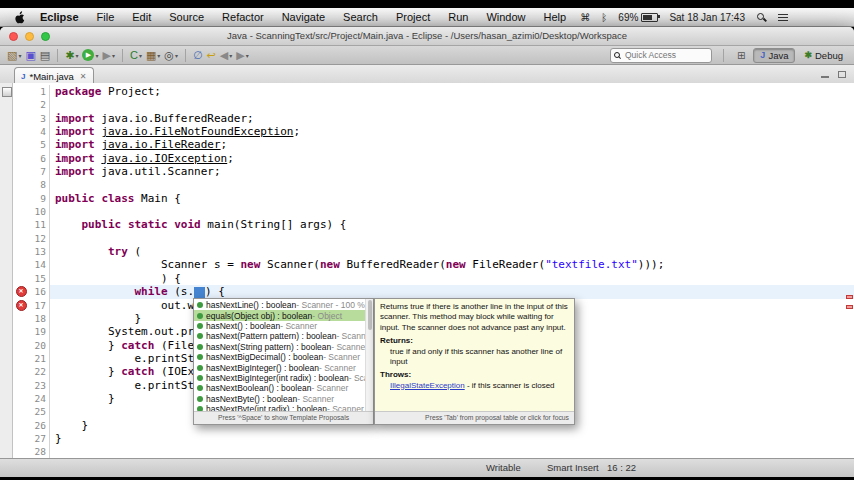 The width and height of the screenshot is (854, 480). Describe the element at coordinates (284, 347) in the screenshot. I see `completion-item: hasNext(String pattern) : boolean - Scan…` at that location.